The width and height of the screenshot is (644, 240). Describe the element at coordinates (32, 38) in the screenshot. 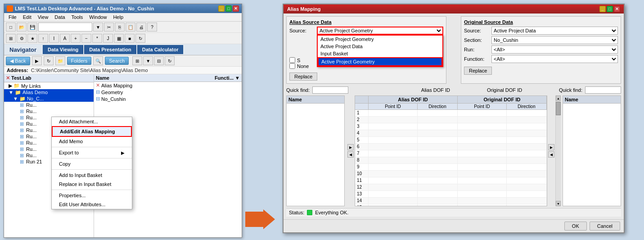

I see `tb2-btn3: ★` at that location.